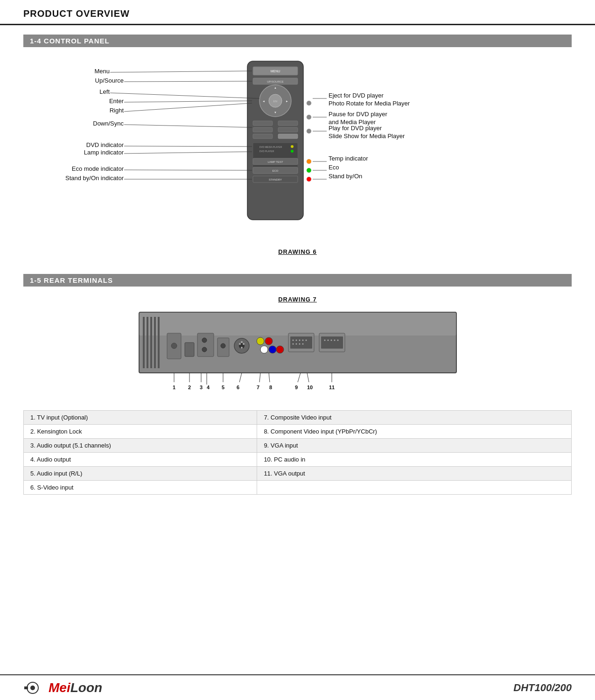 Image resolution: width=595 pixels, height=700 pixels. What do you see at coordinates (298, 488) in the screenshot?
I see `table-row: 6. S-Video input` at bounding box center [298, 488].